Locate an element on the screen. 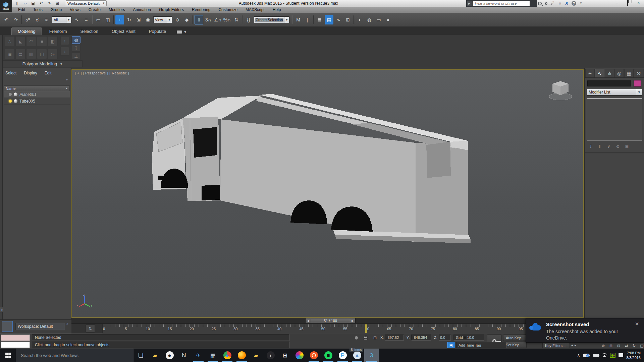 The width and height of the screenshot is (644, 362). windows-store-icon: ⊞ is located at coordinates (285, 355).